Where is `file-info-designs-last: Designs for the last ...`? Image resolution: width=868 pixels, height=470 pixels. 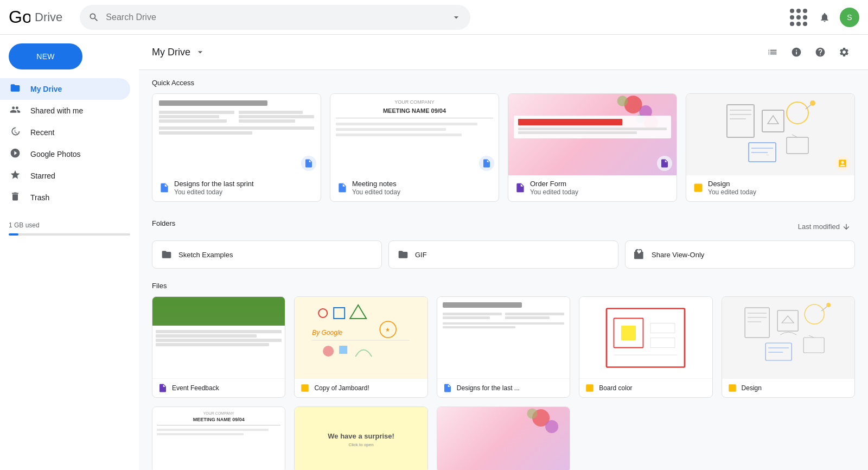
file-info-designs-last: Designs for the last ... is located at coordinates (503, 388).